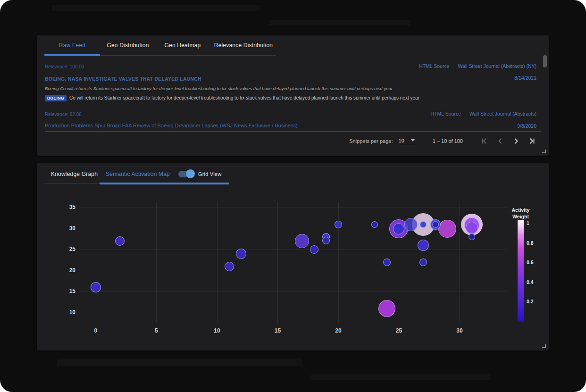 This screenshot has width=586, height=392. I want to click on pagination-range: 1 – 10 of 100, so click(448, 141).